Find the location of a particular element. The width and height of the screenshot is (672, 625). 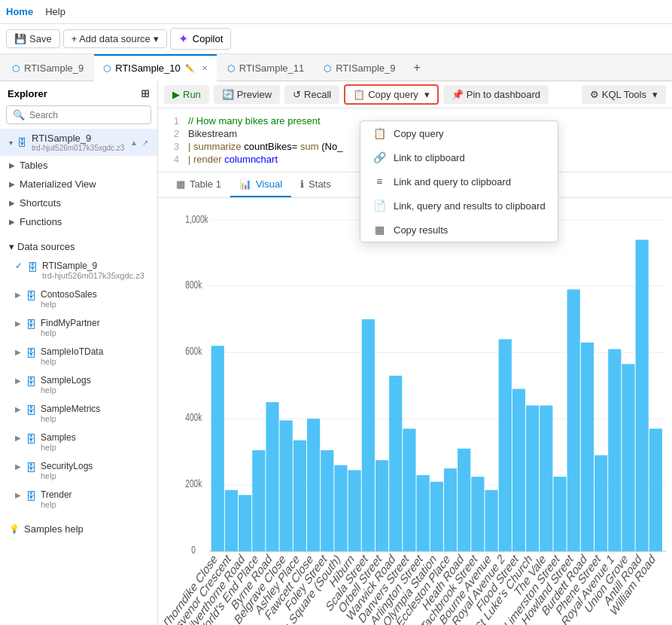

svg-text: 600k is located at coordinates (194, 351).